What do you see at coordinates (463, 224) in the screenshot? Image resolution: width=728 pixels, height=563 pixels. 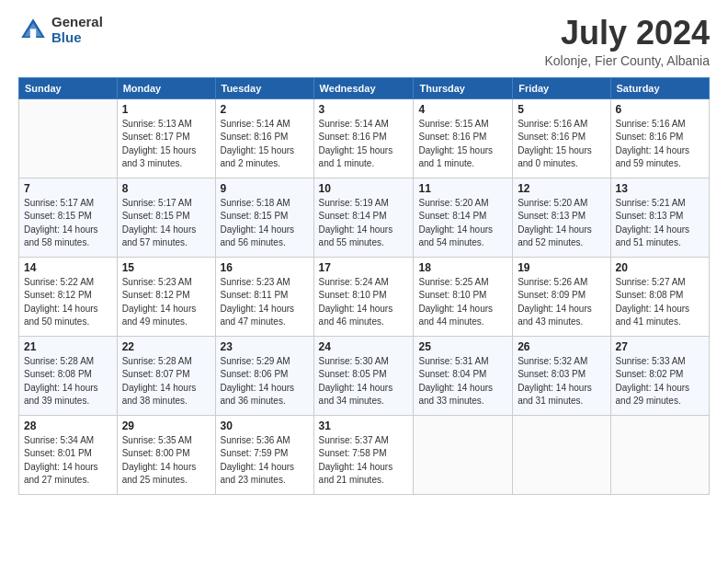 I see `cell-info: Sunrise: 5:20 AM Sunset: 8:14 PM Dayligh…` at bounding box center [463, 224].